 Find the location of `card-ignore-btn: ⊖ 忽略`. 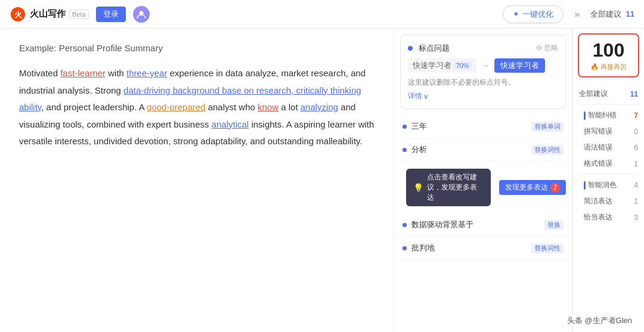

card-ignore-btn: ⊖ 忽略 is located at coordinates (547, 48).